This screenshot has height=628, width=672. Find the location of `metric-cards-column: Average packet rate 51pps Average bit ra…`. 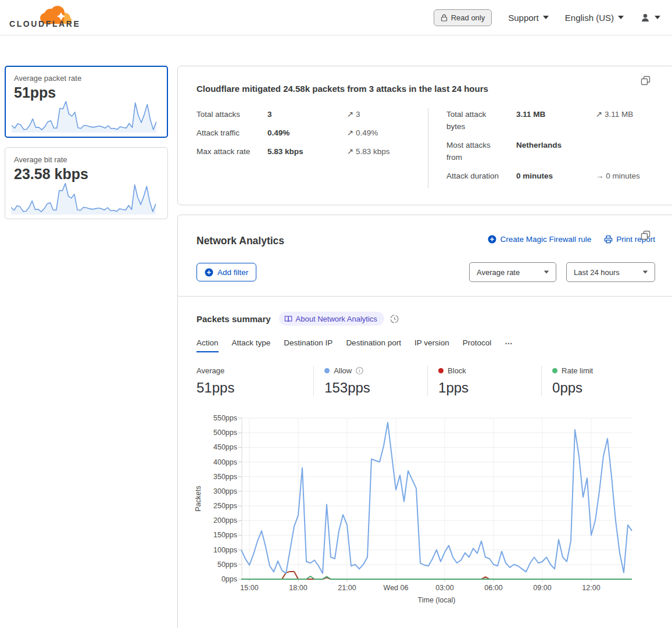

metric-cards-column: Average packet rate 51pps Average bit ra… is located at coordinates (86, 147).